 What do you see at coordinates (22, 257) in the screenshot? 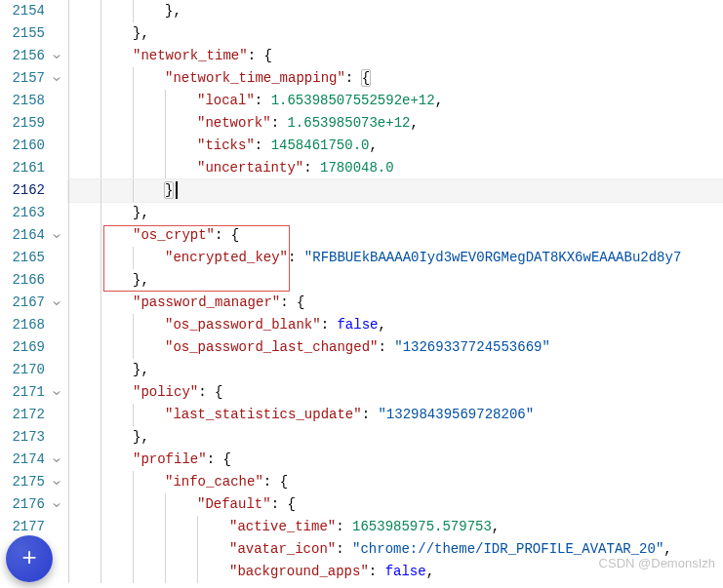
I see `line-number: 2165` at bounding box center [22, 257].